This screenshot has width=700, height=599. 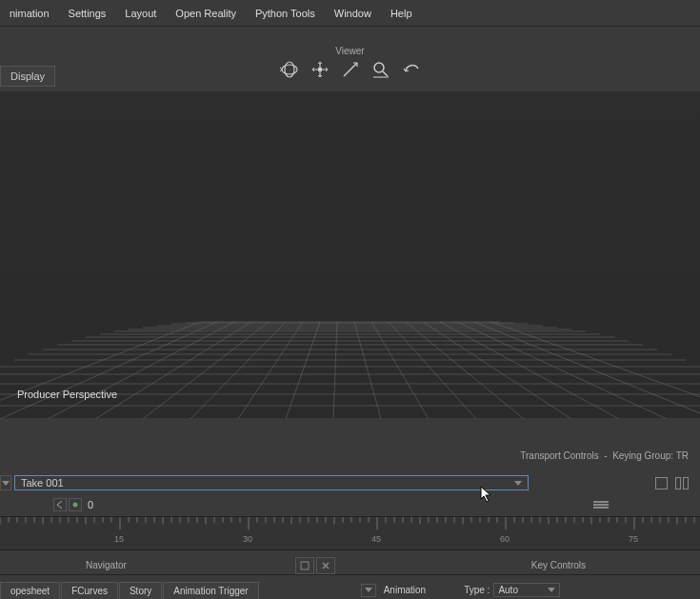 What do you see at coordinates (305, 566) in the screenshot?
I see `nav-maximize-button` at bounding box center [305, 566].